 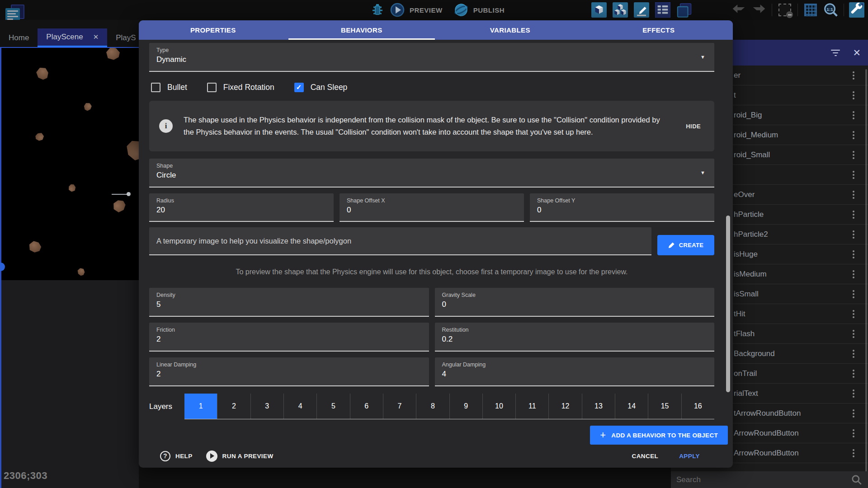 I want to click on scene-origin-dot, so click(x=3, y=267).